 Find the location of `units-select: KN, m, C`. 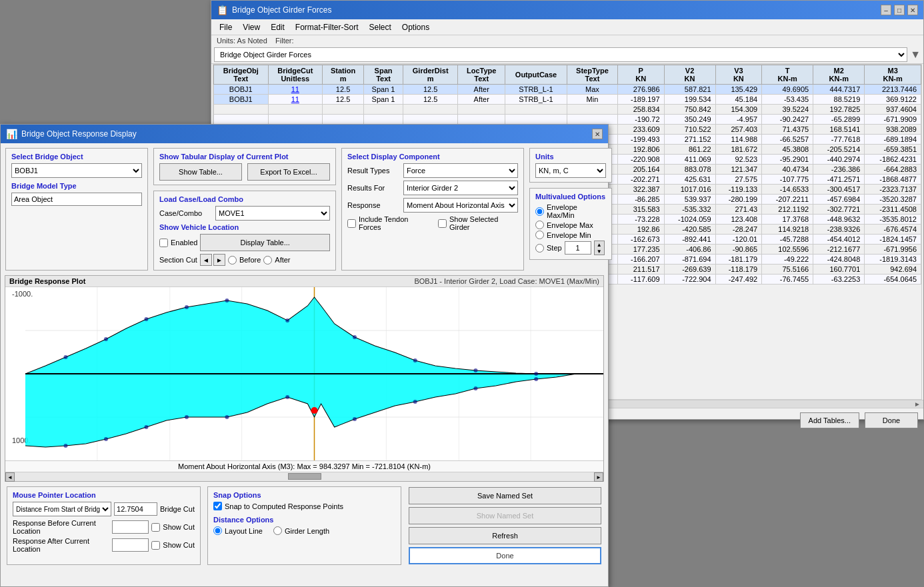

units-select: KN, m, C is located at coordinates (571, 171).